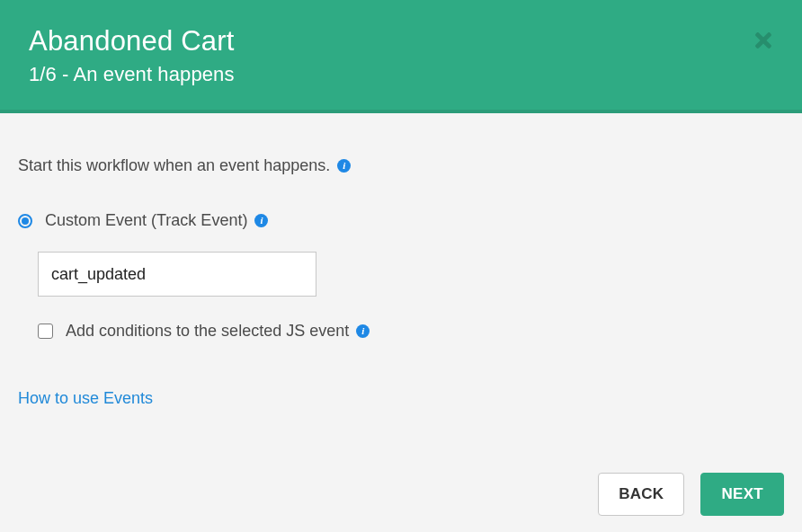 The height and width of the screenshot is (532, 802). I want to click on close-icon, so click(763, 40).